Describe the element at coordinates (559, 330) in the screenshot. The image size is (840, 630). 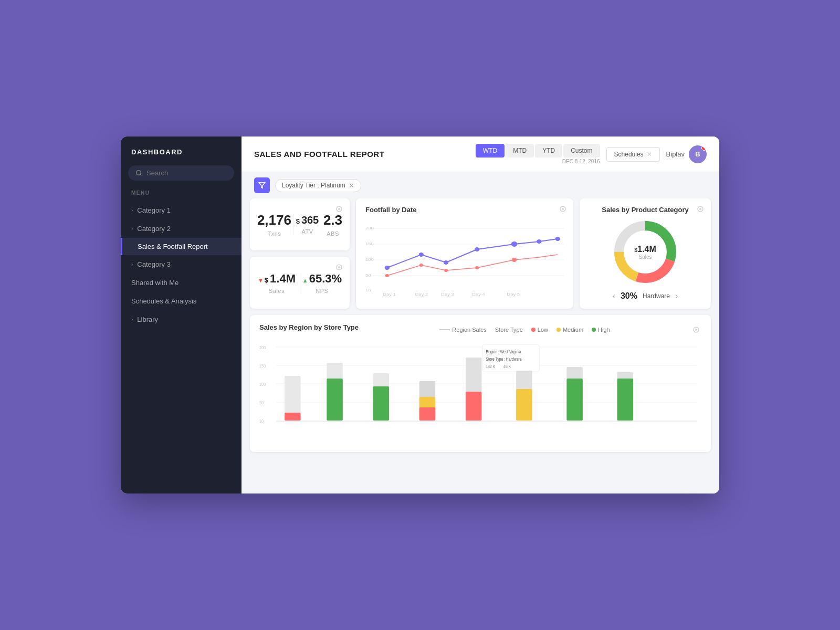
I see `medium-dot-icon` at that location.